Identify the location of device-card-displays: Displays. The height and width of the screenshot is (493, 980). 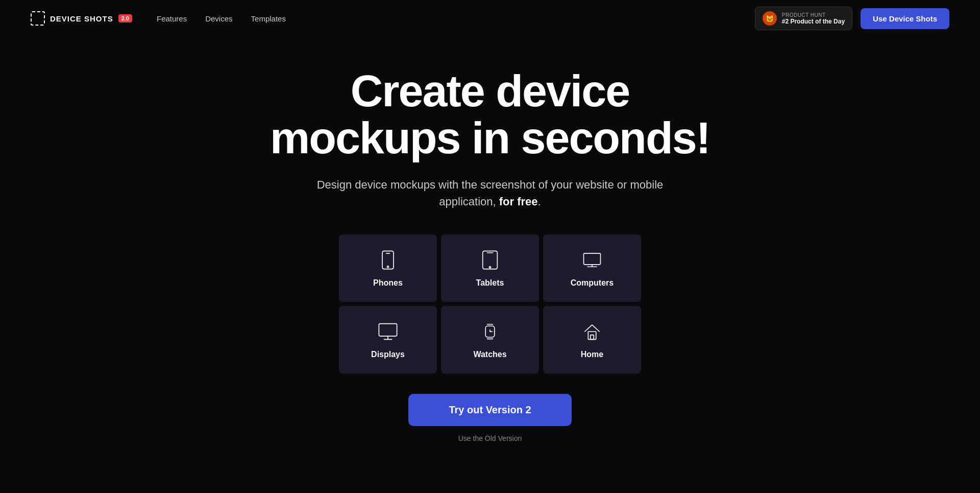
(388, 340).